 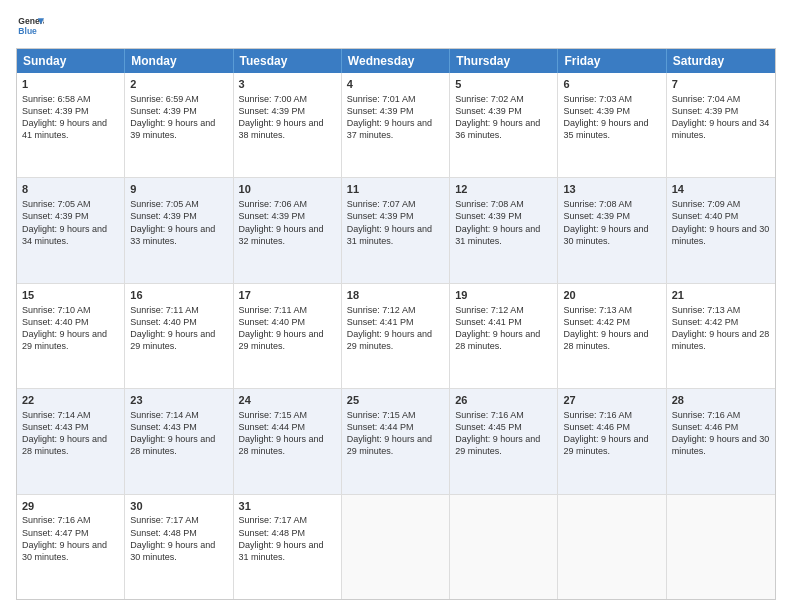 What do you see at coordinates (282, 222) in the screenshot?
I see `day-info: Sunrise: 7:06 AM Sunset: 4:39 PM Dayligh…` at bounding box center [282, 222].